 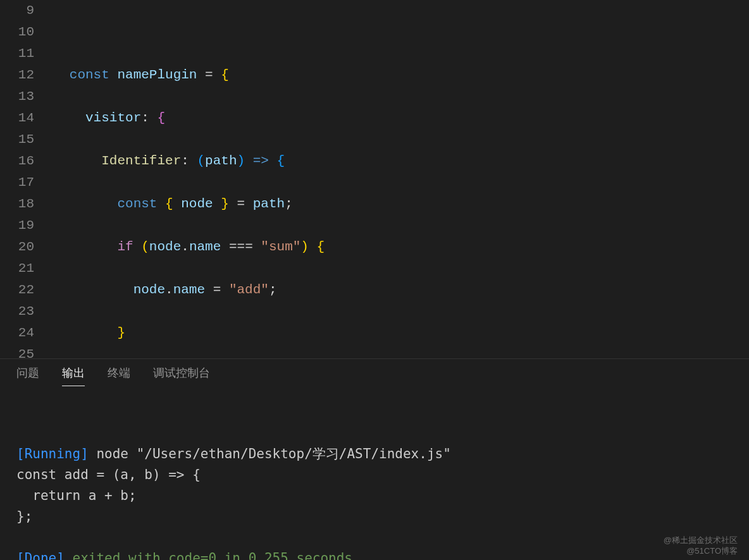 What do you see at coordinates (397, 32) in the screenshot?
I see `code-line` at bounding box center [397, 32].